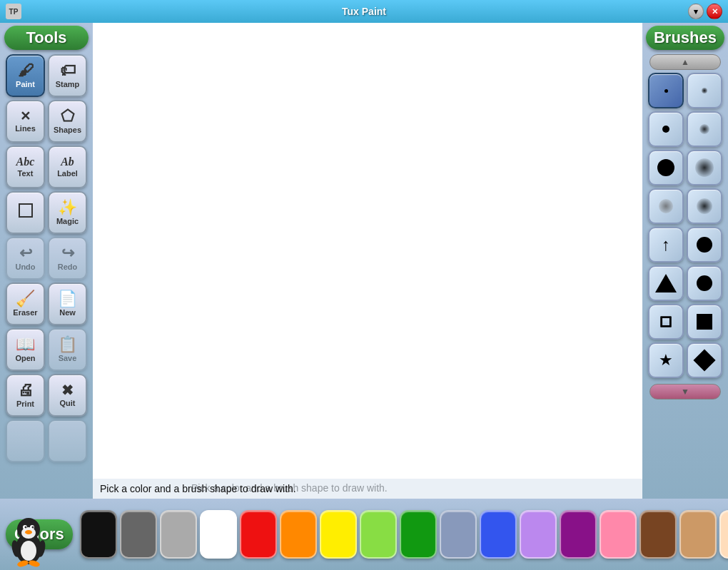  What do you see at coordinates (666, 245) in the screenshot?
I see `brush-arrow: ↑` at bounding box center [666, 245].